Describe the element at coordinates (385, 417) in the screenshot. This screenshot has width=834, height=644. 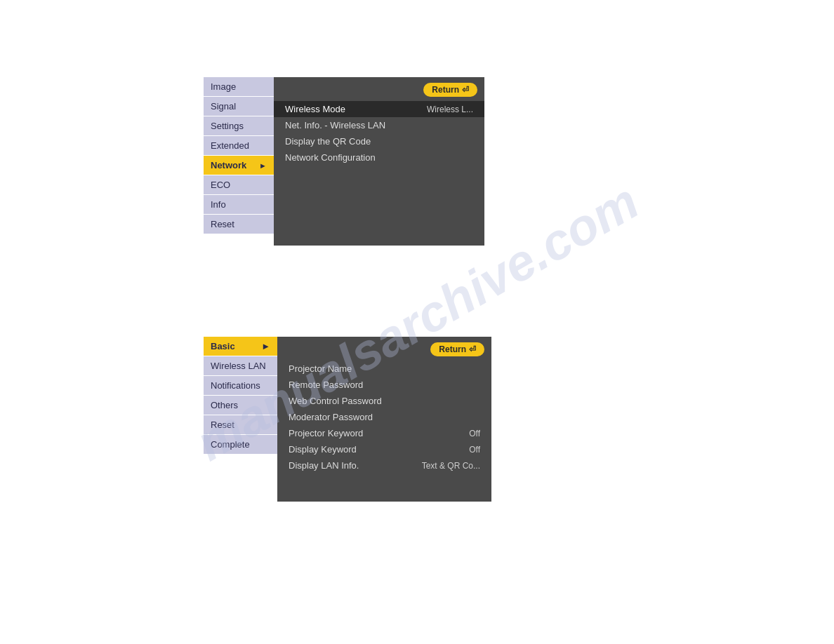
I see `menu2-item-moderator-password: Moderator Password` at that location.